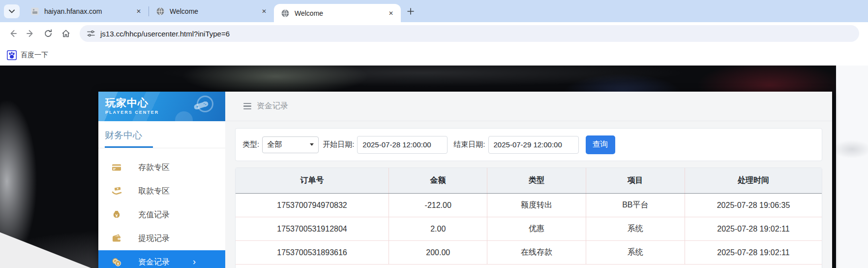 Image resolution: width=868 pixels, height=268 pixels. Describe the element at coordinates (529, 205) in the screenshot. I see `table-row: 1753700794970832 -212.00 额度转出 BB平台 2025-…` at that location.